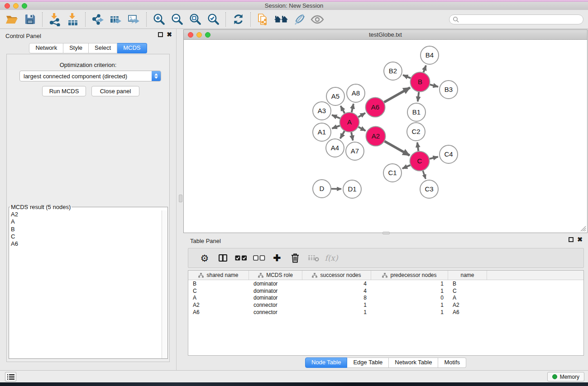 The height and width of the screenshot is (386, 588). Describe the element at coordinates (299, 19) in the screenshot. I see `hide-graphics-button` at that location.